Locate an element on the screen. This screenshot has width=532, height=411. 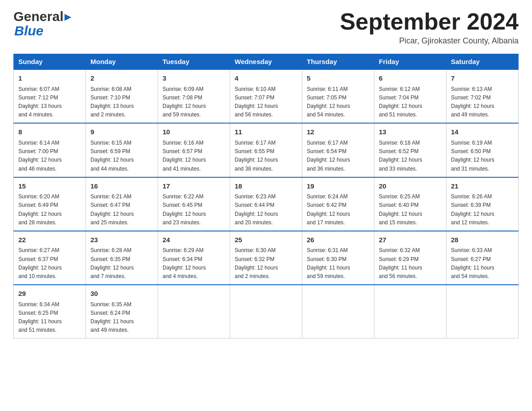
day-number: 2 is located at coordinates (122, 79).